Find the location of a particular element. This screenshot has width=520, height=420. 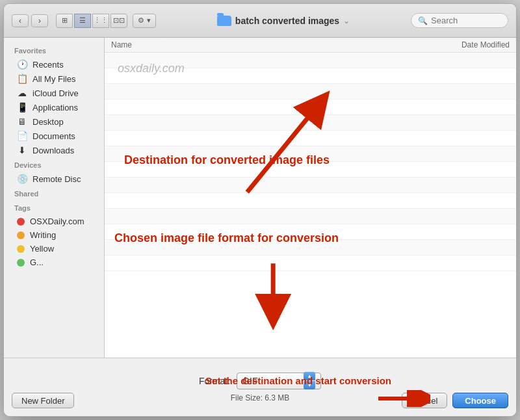

sidebar-item-desktop: 🖥 Desktop is located at coordinates (54, 122).